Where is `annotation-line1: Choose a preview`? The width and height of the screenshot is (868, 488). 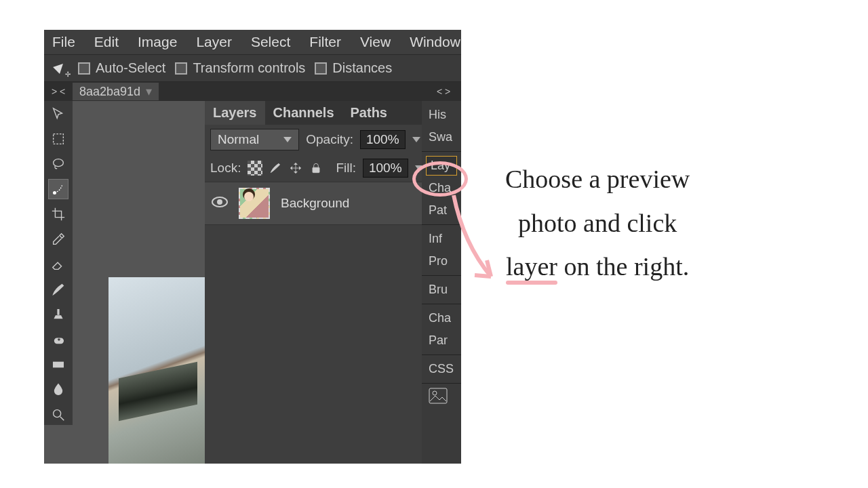 annotation-line1: Choose a preview is located at coordinates (597, 179).